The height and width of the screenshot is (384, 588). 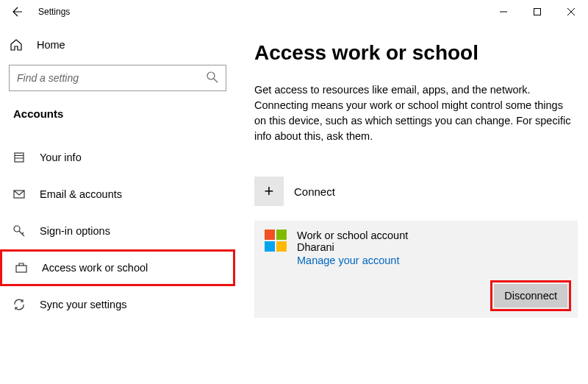 What do you see at coordinates (118, 194) in the screenshot?
I see `sidebar-item-email-accounts: Email & accounts` at bounding box center [118, 194].